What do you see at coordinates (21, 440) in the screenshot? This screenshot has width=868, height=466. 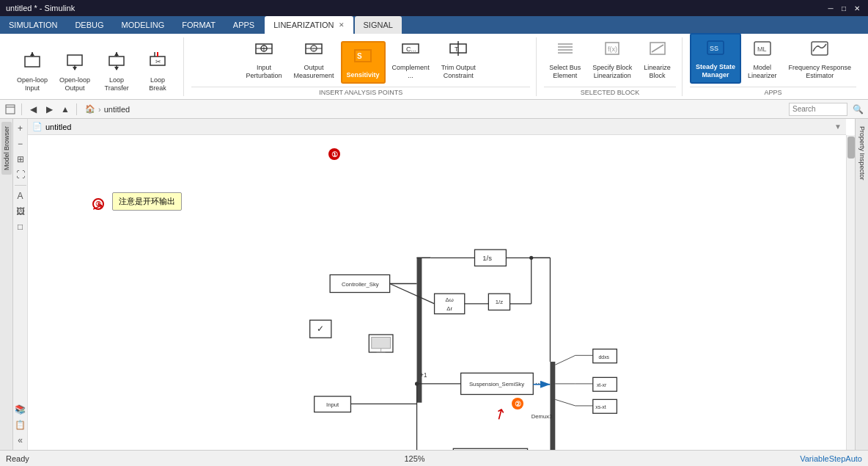 I see `collapse-btn: «` at bounding box center [21, 440].